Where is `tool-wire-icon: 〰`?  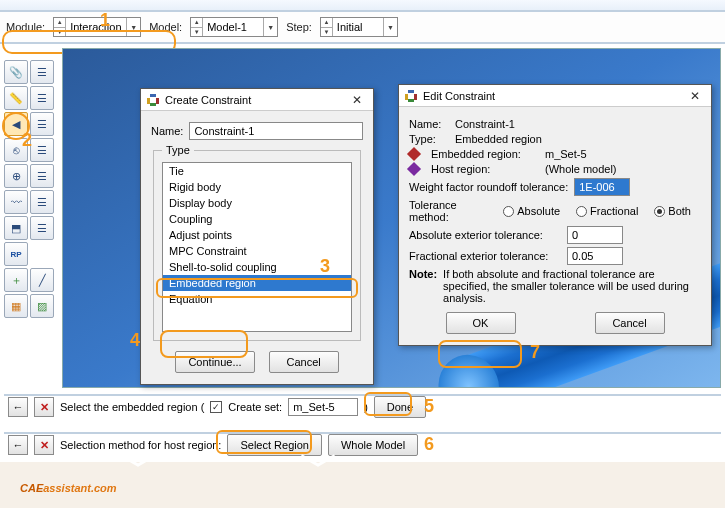
tool-wire-icon: 〰 is located at coordinates (16, 202).